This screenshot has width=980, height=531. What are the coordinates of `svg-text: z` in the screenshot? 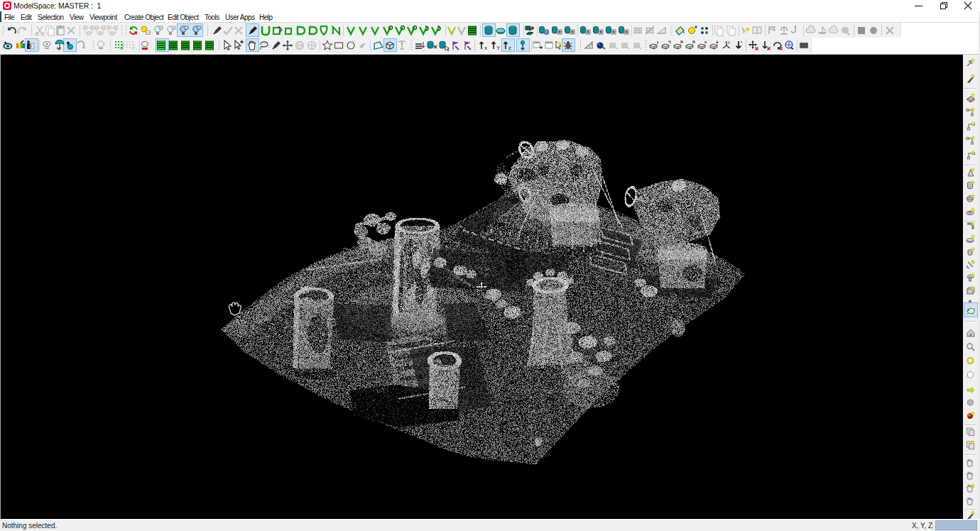 It's located at (510, 48).